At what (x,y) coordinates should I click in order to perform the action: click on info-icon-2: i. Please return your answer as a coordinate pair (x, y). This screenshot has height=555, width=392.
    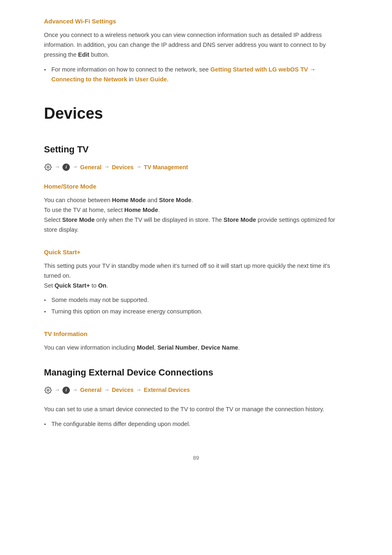
    Looking at the image, I should click on (66, 390).